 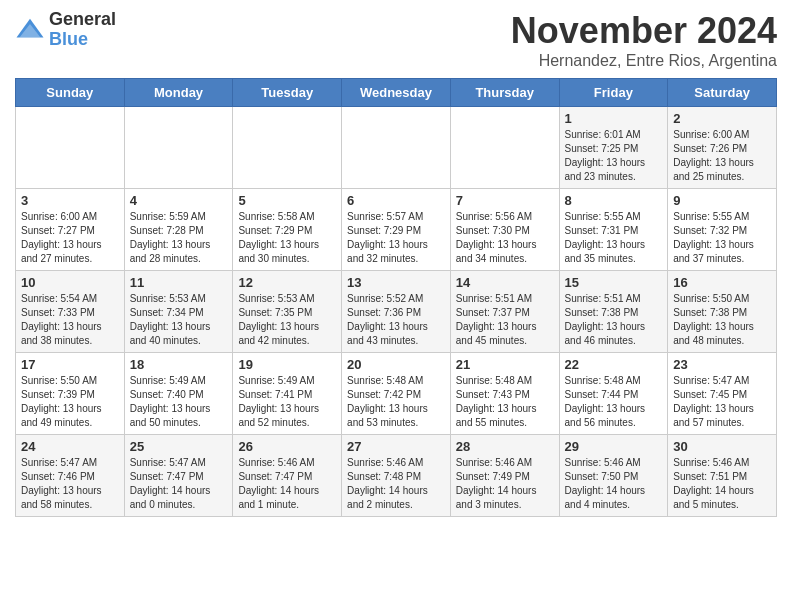 What do you see at coordinates (70, 394) in the screenshot?
I see `calendar-cell: 17Sunrise: 5:50 AMSunset: 7:39 PMDayligh…` at bounding box center [70, 394].